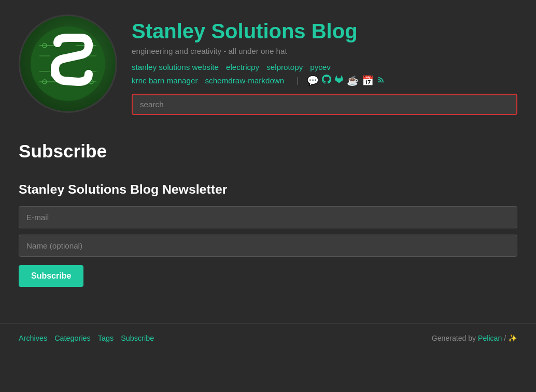  I want to click on name-field, so click(268, 245).